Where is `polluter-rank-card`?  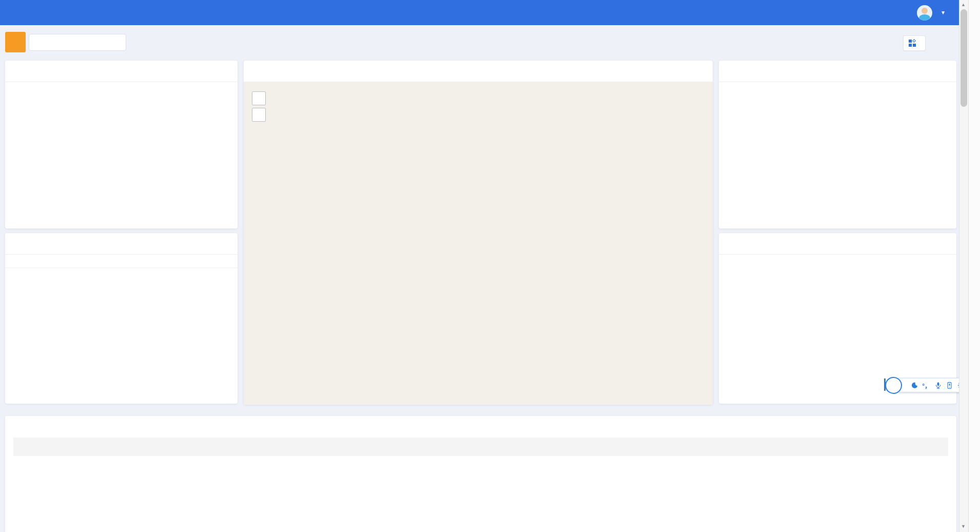
polluter-rank-card is located at coordinates (121, 318).